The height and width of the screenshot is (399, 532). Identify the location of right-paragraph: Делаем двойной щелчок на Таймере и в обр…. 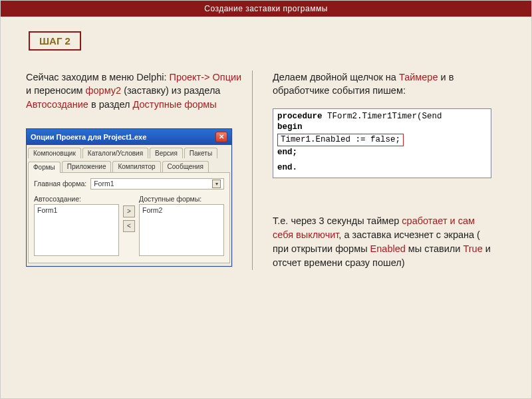
(382, 84).